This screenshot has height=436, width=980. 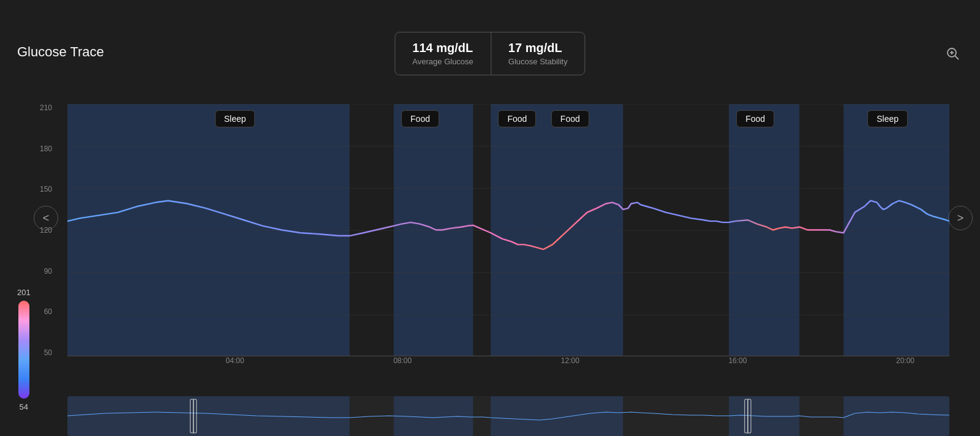 I want to click on next-button: >, so click(x=960, y=218).